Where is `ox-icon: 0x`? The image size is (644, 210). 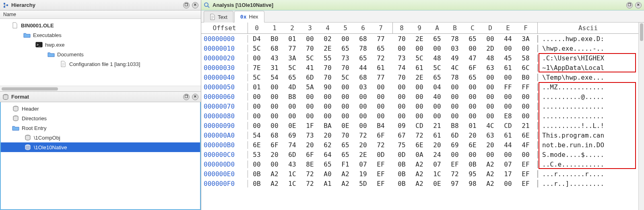 ox-icon: 0x is located at coordinates (244, 17).